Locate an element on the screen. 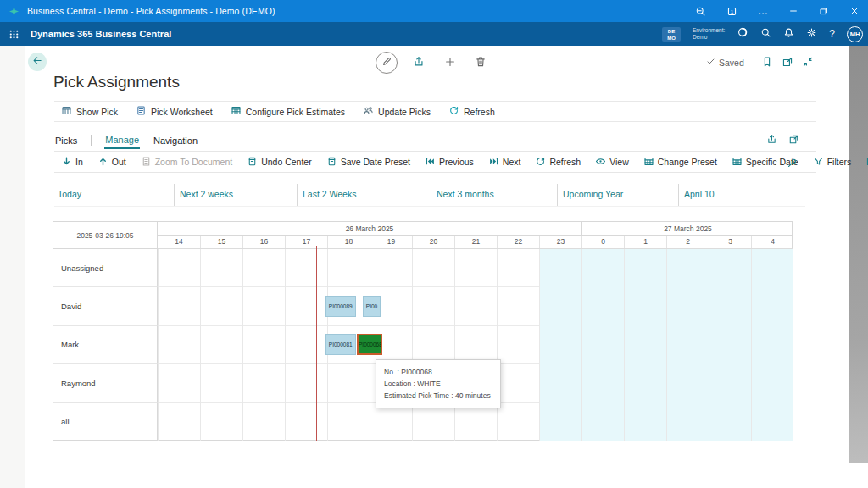 This screenshot has width=868, height=488. gantt-hour-23: 23 is located at coordinates (560, 242).